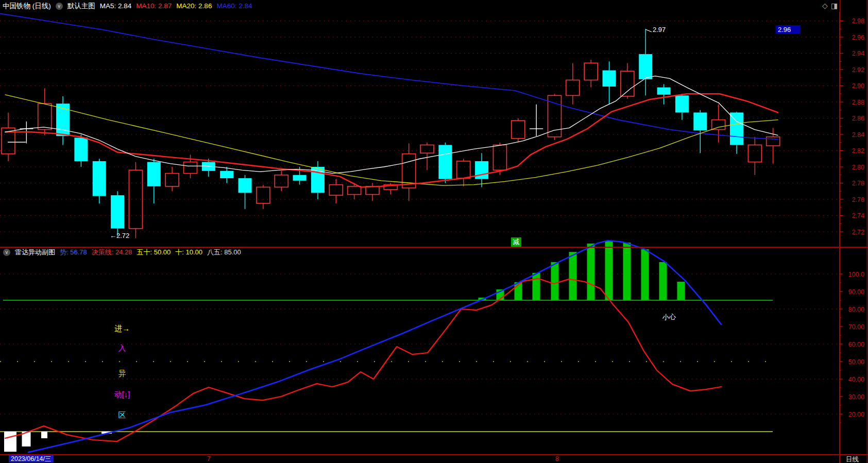  Describe the element at coordinates (189, 252) in the screenshot. I see `indicator-value-shiline: 十: 10.00` at that location.